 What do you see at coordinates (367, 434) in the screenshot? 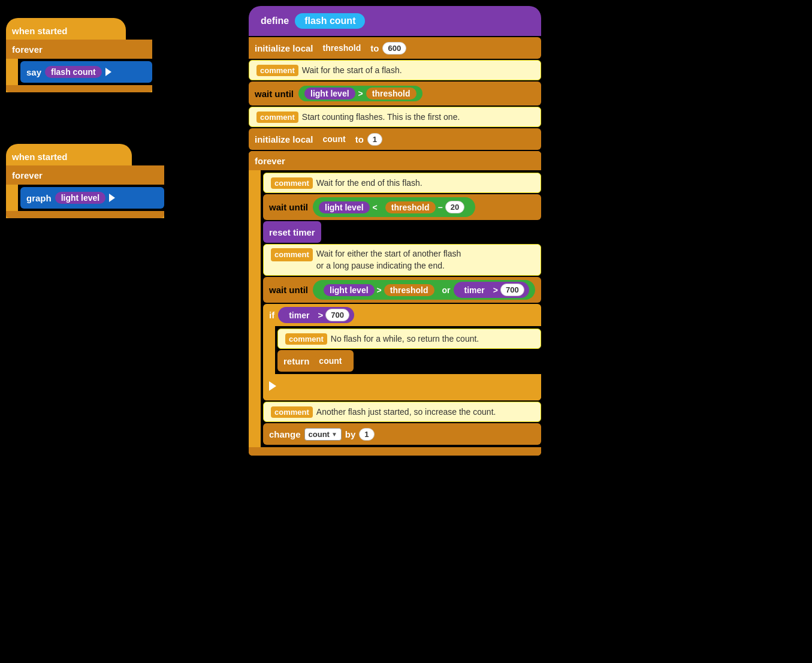
I see `change-by-num: 1` at bounding box center [367, 434].